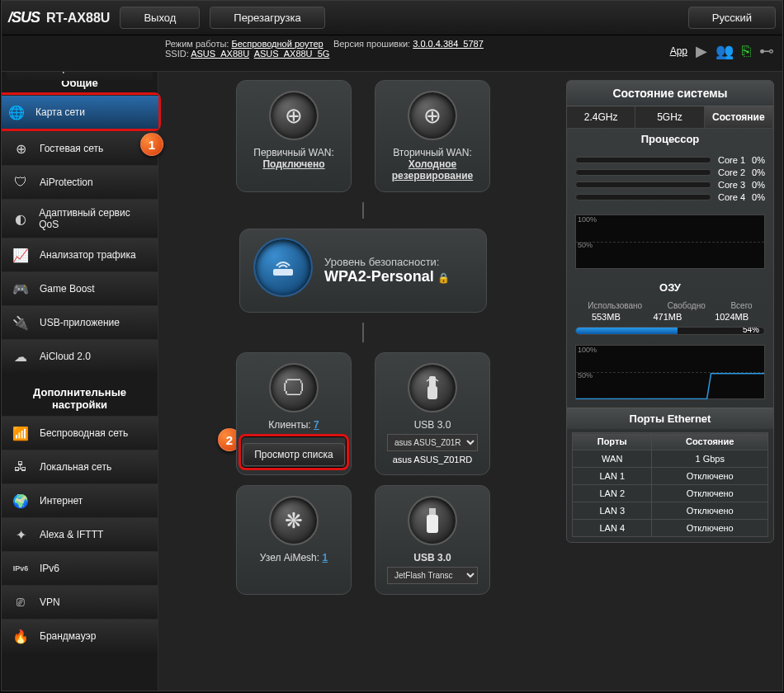  I want to click on wifi-icon: 📶, so click(21, 433).